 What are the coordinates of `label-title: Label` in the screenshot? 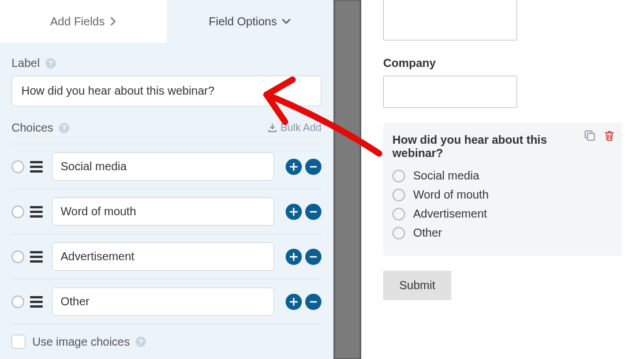 It's located at (25, 63).